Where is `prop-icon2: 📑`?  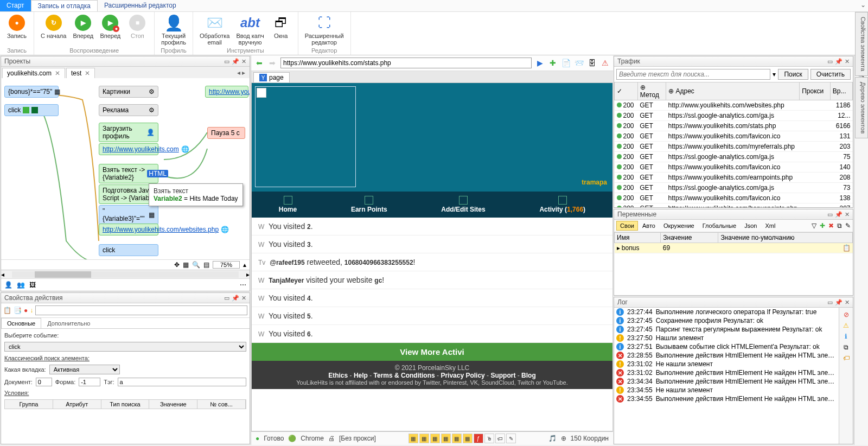 prop-icon2: 📑 is located at coordinates (17, 310).